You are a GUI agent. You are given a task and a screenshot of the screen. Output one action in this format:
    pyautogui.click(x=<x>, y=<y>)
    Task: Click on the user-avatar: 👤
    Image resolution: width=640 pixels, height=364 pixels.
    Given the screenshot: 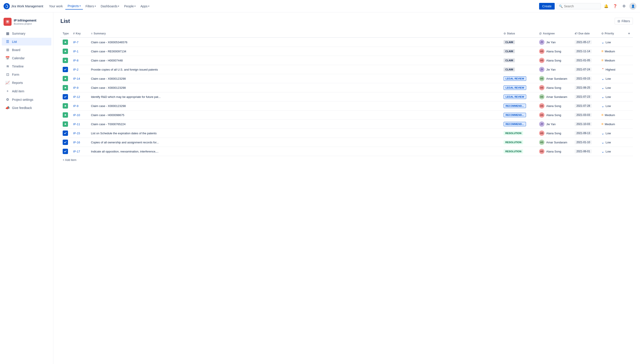 What is the action you would take?
    pyautogui.click(x=633, y=6)
    